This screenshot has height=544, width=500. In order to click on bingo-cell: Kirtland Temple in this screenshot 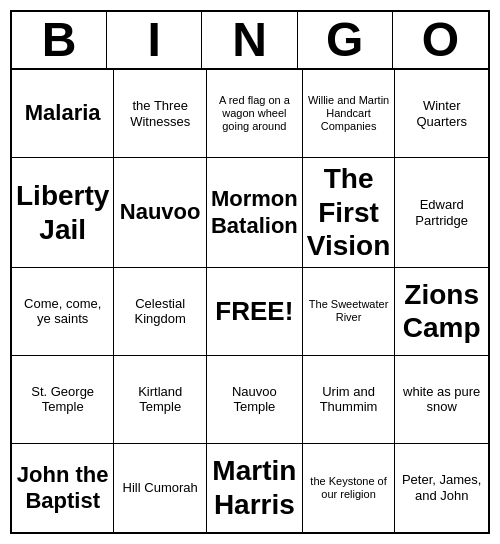, I will do `click(160, 400)`.